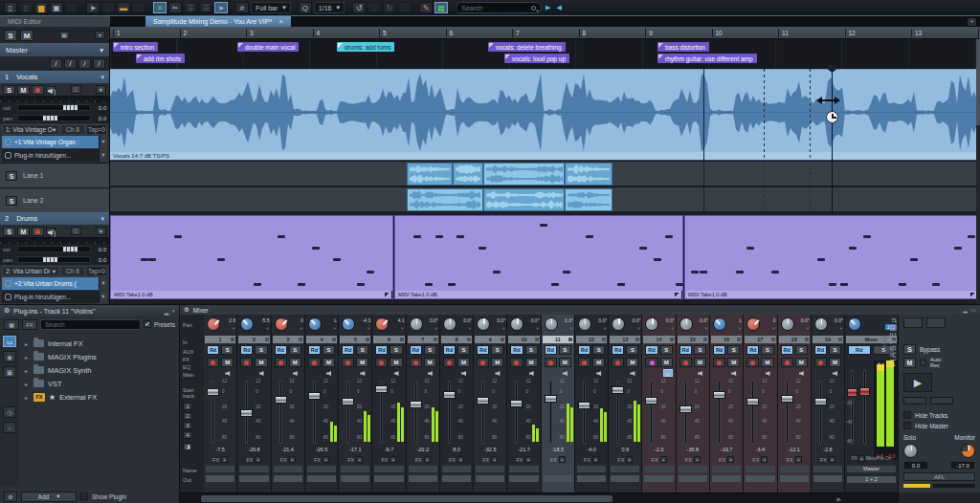 The height and width of the screenshot is (503, 980). I want to click on mixer-channel-1: 2.6▾1RdSM120204080-7.5FX×, so click(220, 404).